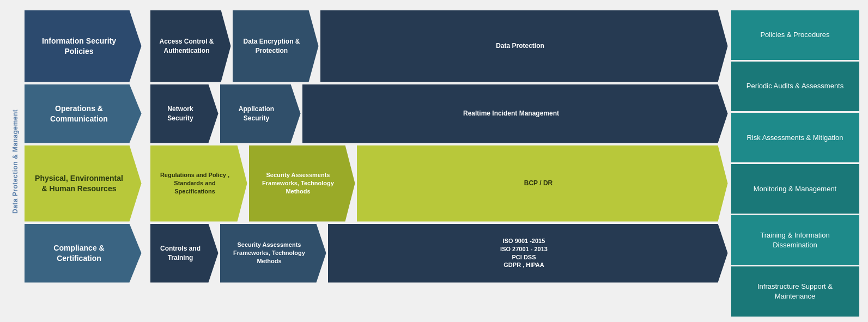 The width and height of the screenshot is (868, 322). I want to click on vertical-label: Data Protection & Management, so click(15, 161).